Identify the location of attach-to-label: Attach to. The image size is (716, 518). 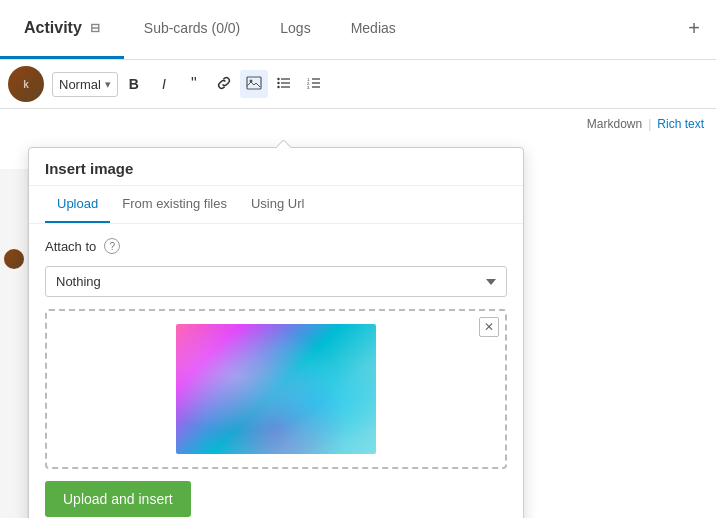
(70, 246).